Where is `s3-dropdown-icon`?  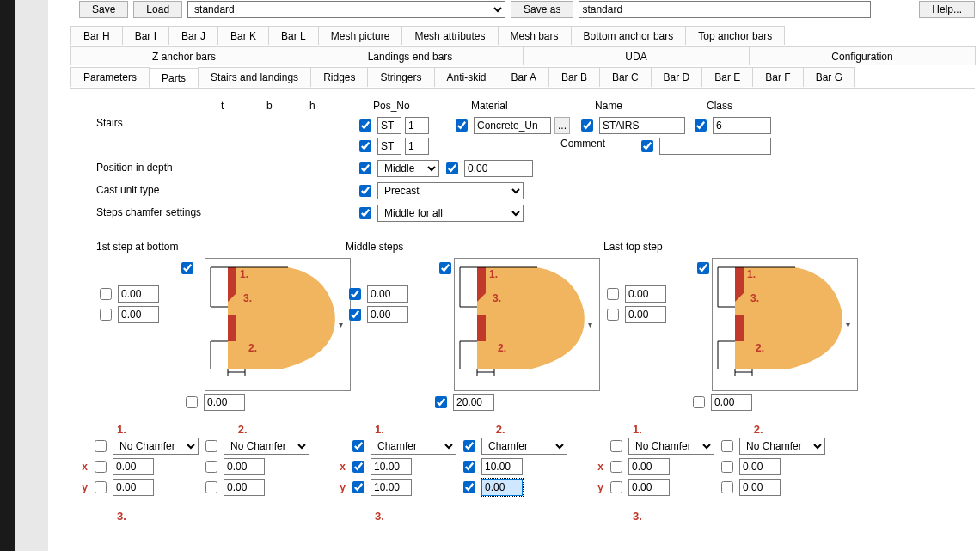 s3-dropdown-icon is located at coordinates (852, 324).